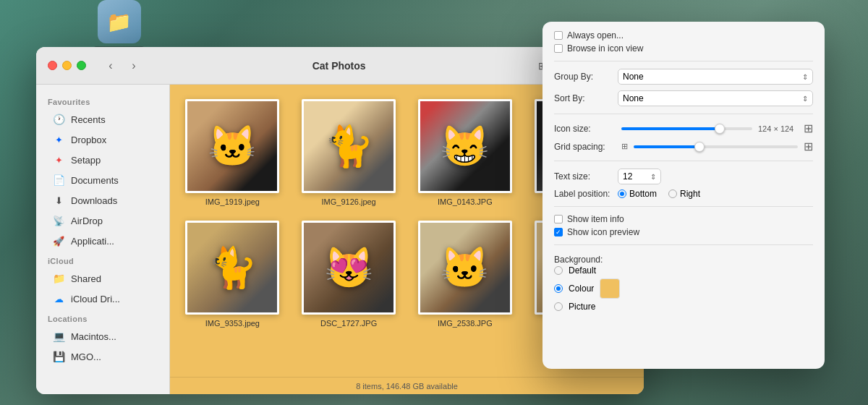 The width and height of the screenshot is (868, 405). I want to click on sidebar-label-macintosh: Macintos..., so click(94, 337).